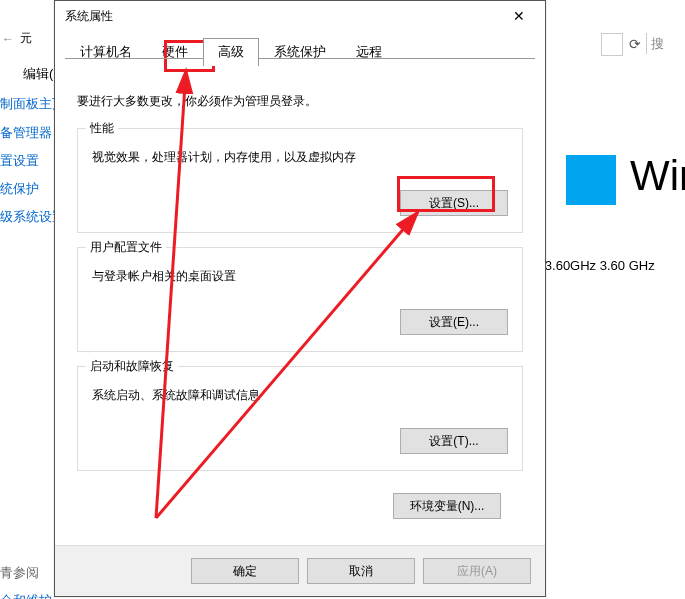 The height and width of the screenshot is (599, 685). I want to click on environment-variables-button: 环境变量(N)..., so click(447, 506).